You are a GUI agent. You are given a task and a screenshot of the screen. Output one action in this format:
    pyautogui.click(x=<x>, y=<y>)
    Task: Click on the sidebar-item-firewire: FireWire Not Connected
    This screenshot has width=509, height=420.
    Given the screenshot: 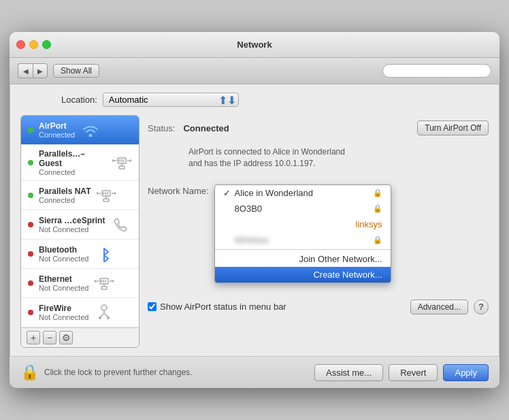 What is the action you would take?
    pyautogui.click(x=80, y=313)
    